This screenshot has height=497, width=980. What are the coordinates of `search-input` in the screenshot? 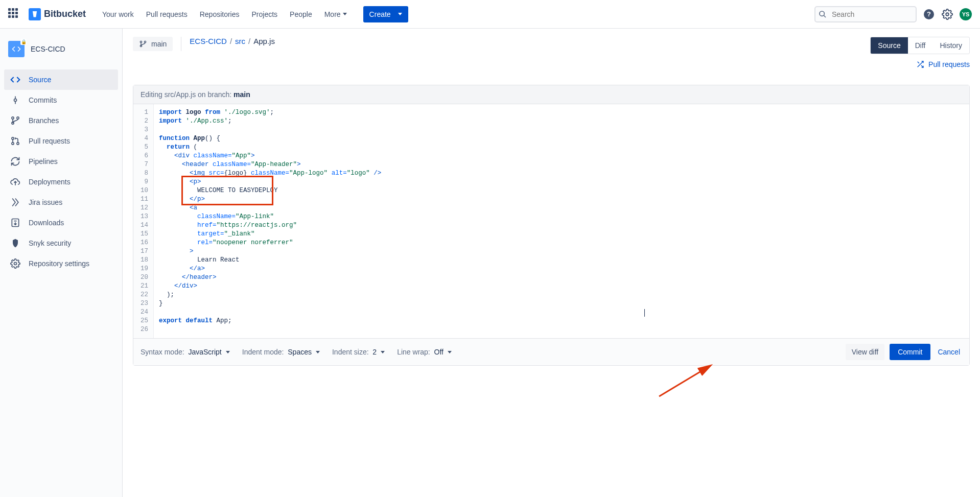 It's located at (866, 14).